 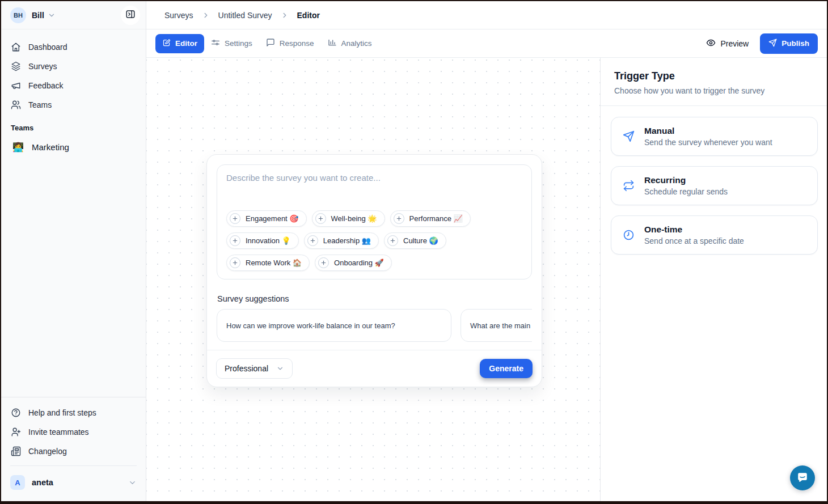 What do you see at coordinates (268, 263) in the screenshot?
I see `chip-remote-work: Remote Work 🏠` at bounding box center [268, 263].